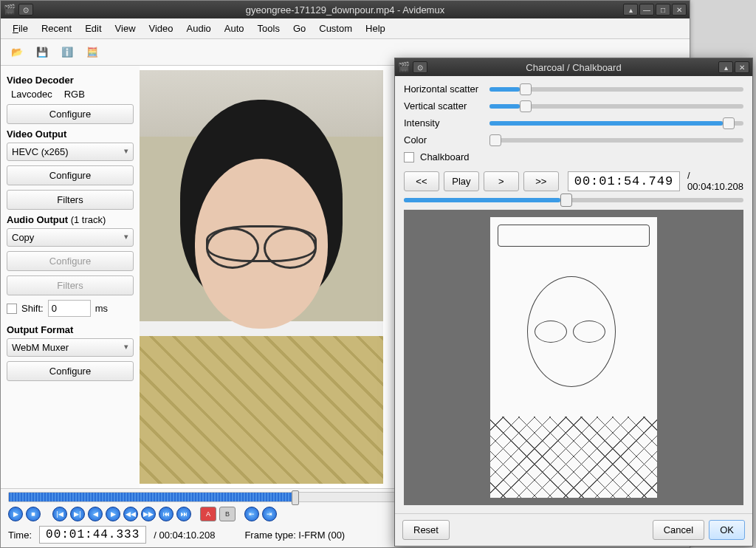  What do you see at coordinates (185, 535) in the screenshot?
I see `total-time: / 00:04:10.208` at bounding box center [185, 535].